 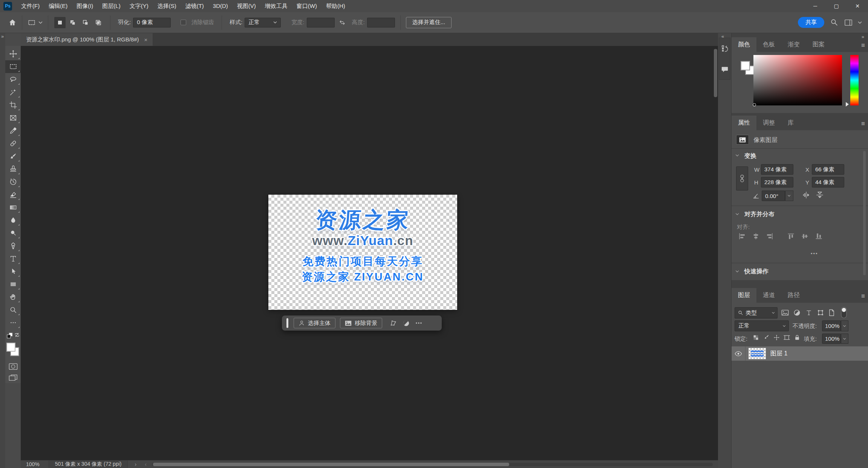 What do you see at coordinates (13, 323) in the screenshot?
I see `tool-edit-toolbar` at bounding box center [13, 323].